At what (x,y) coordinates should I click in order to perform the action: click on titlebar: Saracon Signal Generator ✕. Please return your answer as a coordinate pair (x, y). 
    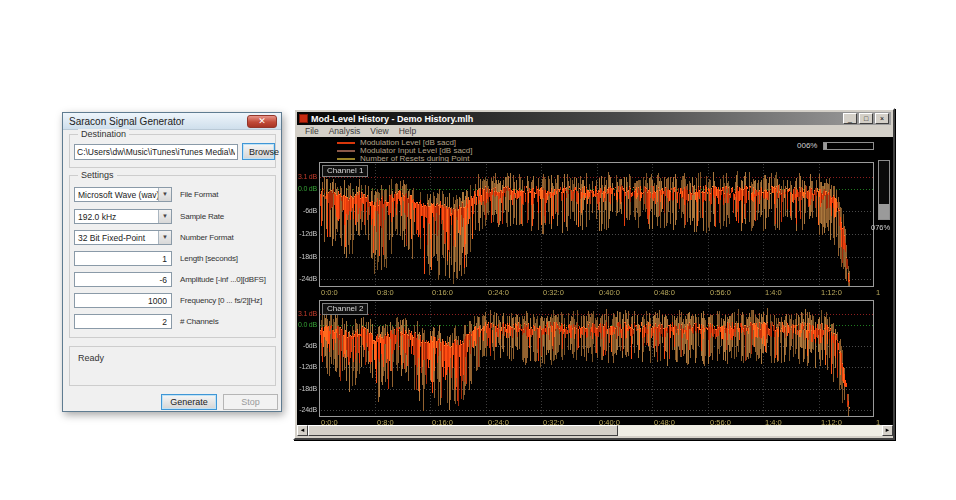
    Looking at the image, I should click on (172, 122).